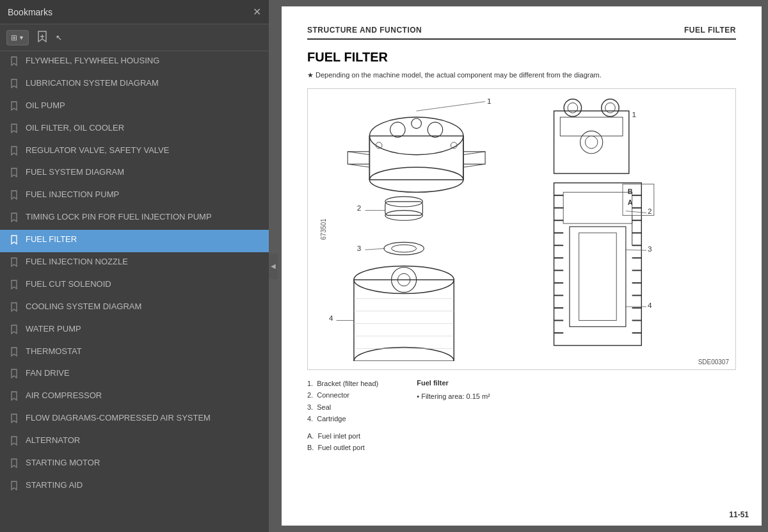 The image size is (768, 532). What do you see at coordinates (134, 465) in the screenshot?
I see `bookmark-item-starting-motor: STARTING MOTOR` at bounding box center [134, 465].